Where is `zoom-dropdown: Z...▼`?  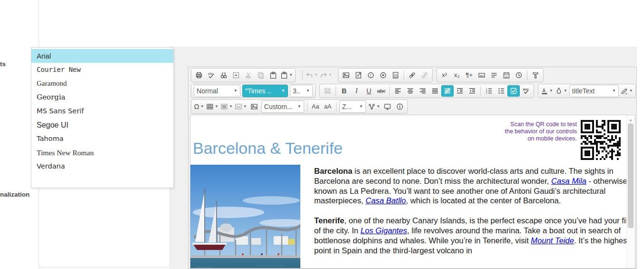
zoom-dropdown: Z...▼ is located at coordinates (353, 107).